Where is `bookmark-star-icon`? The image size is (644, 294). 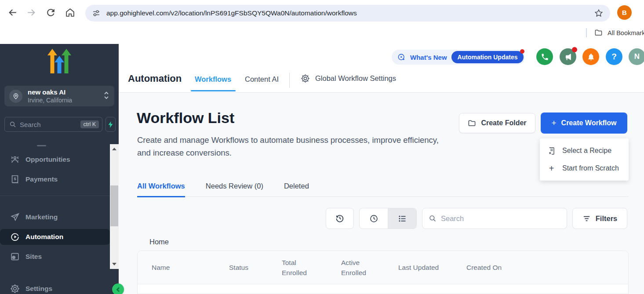
bookmark-star-icon is located at coordinates (599, 13).